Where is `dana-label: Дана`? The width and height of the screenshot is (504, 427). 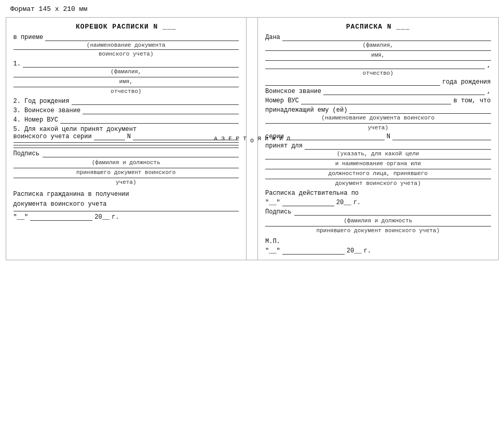 dana-label: Дана is located at coordinates (273, 37).